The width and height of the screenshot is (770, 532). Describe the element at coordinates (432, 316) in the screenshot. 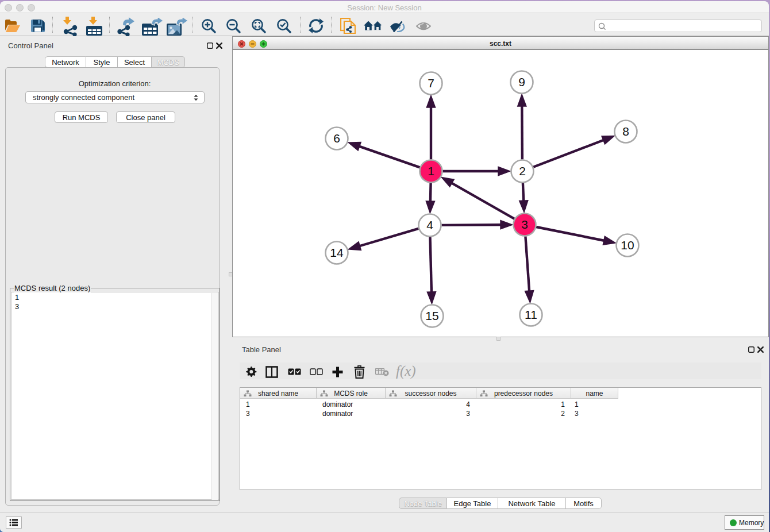

I see `svg-text: 15` at that location.